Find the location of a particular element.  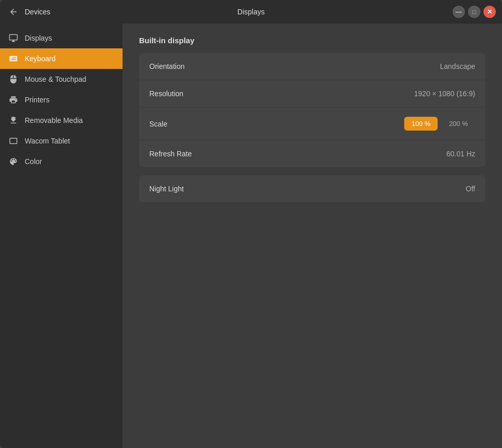

removable-media-icon is located at coordinates (13, 120).